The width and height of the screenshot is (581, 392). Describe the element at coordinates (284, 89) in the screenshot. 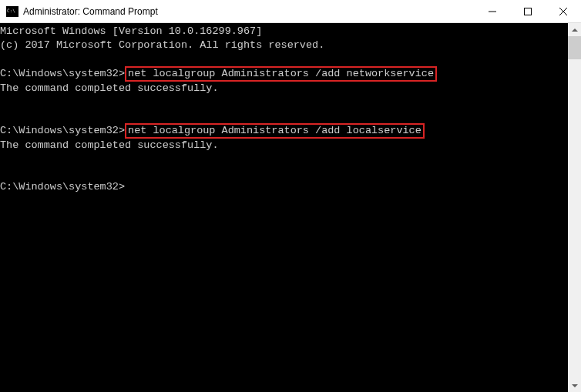

I see `result-line-1: The command completed successfully.` at that location.